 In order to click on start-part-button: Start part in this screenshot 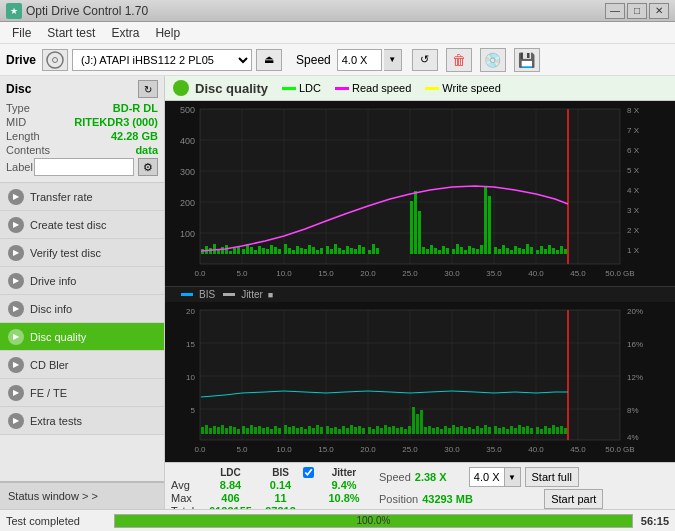, I will do `click(574, 499)`.